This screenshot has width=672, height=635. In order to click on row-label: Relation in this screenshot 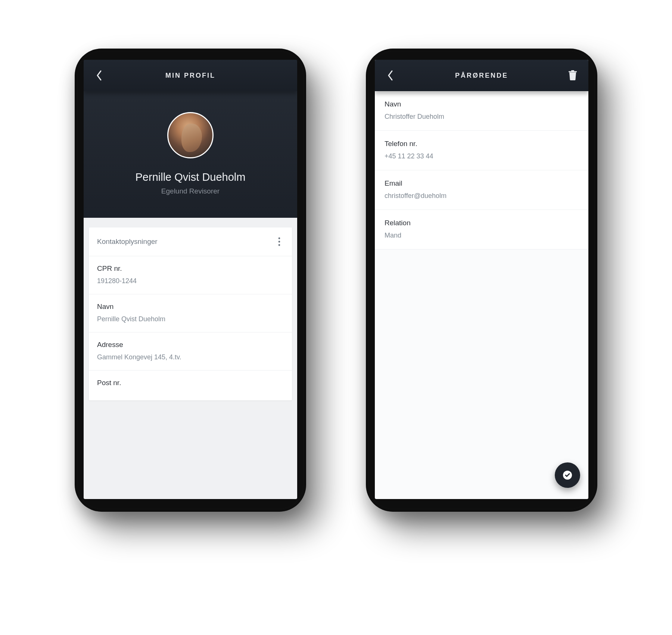, I will do `click(482, 223)`.